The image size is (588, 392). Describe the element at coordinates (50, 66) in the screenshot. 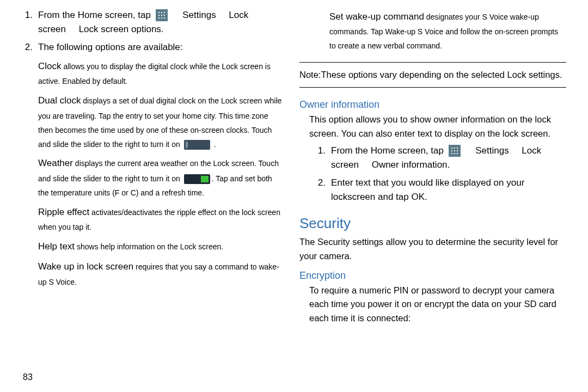

I see `option-name: Clock` at that location.